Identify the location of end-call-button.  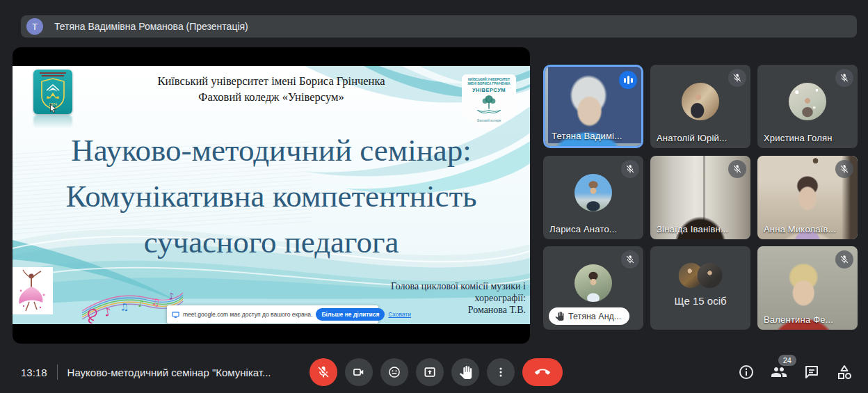
(542, 372).